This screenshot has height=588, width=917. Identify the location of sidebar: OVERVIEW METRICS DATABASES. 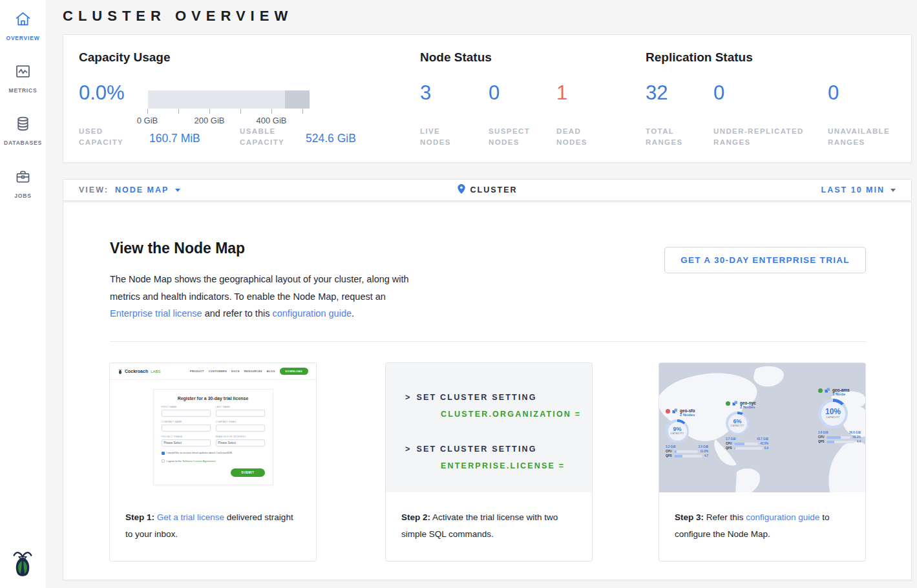
(23, 294).